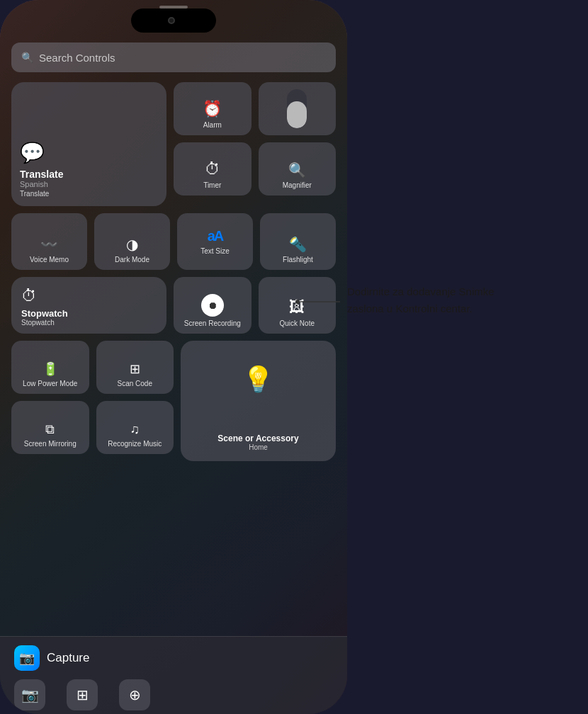  What do you see at coordinates (298, 139) in the screenshot?
I see `brightness-magnifier-stack: 🔍 Magnifier` at bounding box center [298, 139].